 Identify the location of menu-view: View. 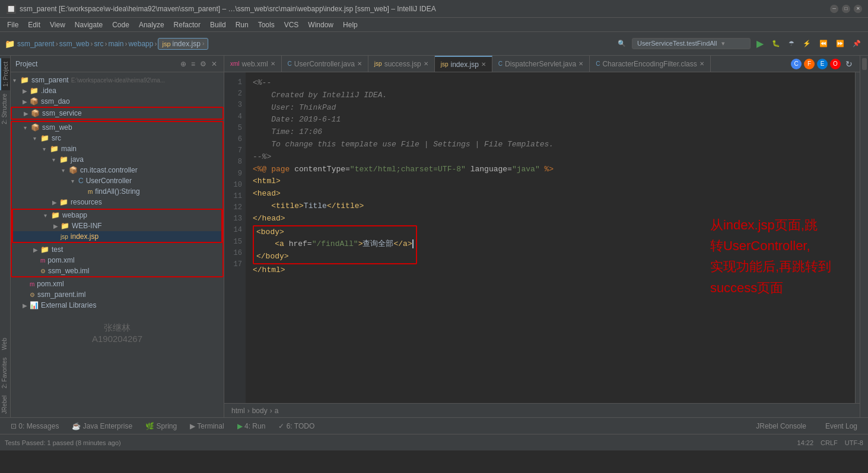
(58, 25).